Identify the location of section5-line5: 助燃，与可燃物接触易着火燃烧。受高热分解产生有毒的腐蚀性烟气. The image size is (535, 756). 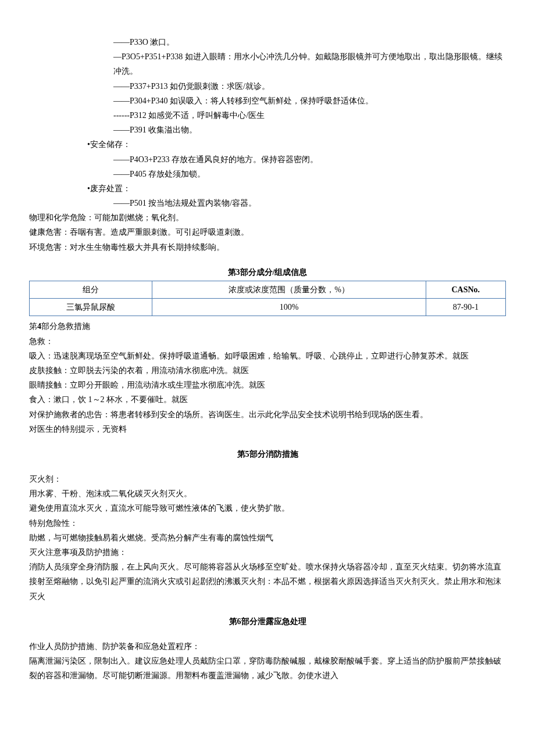
(268, 538).